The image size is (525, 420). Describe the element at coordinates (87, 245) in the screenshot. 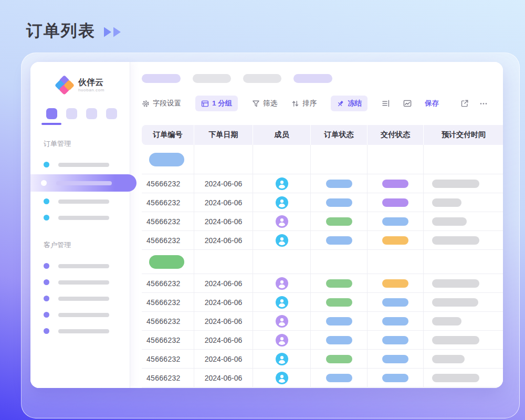

I see `sidebar-section-label: 客户管理` at that location.